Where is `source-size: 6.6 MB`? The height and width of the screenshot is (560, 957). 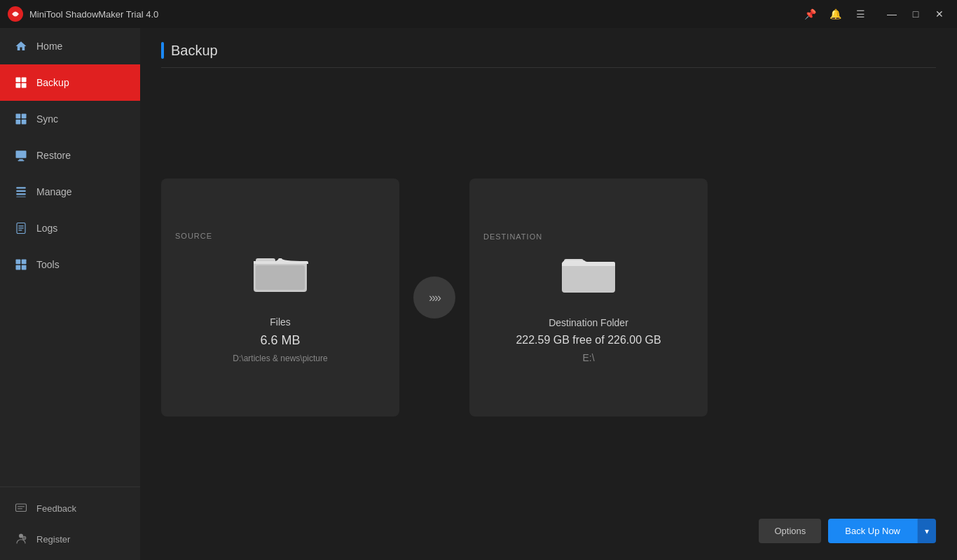 source-size: 6.6 MB is located at coordinates (280, 340).